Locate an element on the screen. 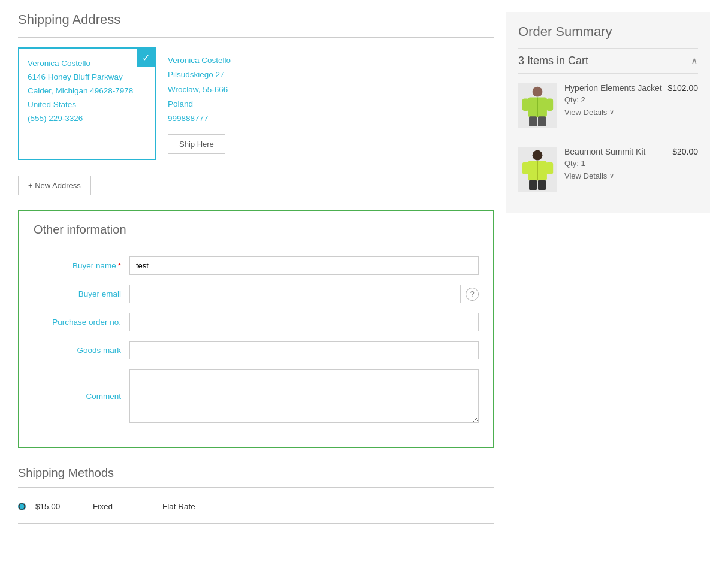  cart-item-2-info: Beaumont Summit Kit $20.00 Qty: 1 View D… is located at coordinates (632, 169).